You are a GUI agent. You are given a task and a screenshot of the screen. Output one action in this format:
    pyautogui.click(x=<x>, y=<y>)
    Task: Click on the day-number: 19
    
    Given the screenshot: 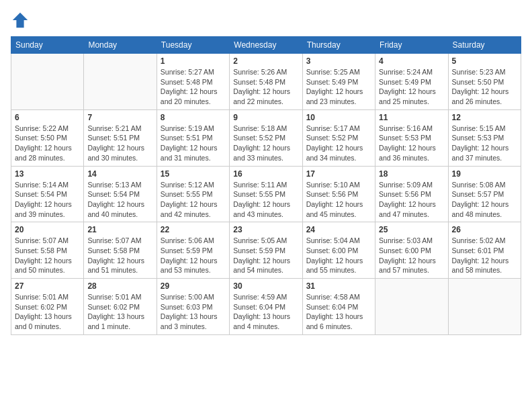 What is the action you would take?
    pyautogui.click(x=485, y=174)
    